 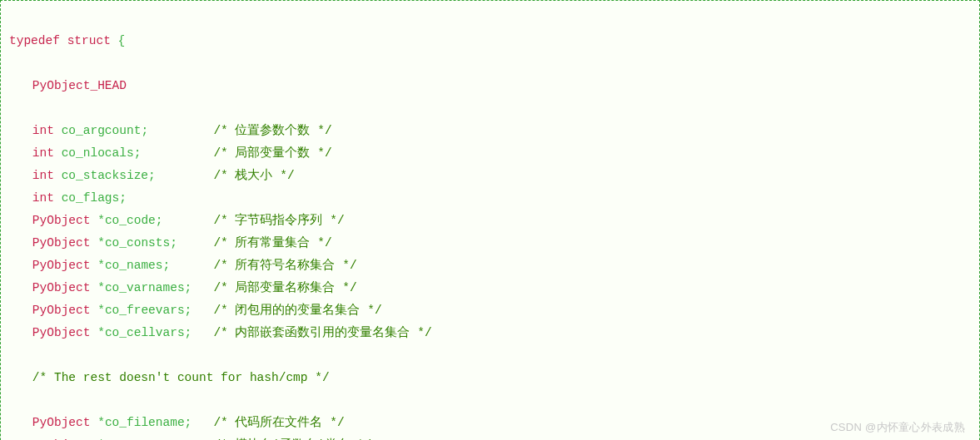 What do you see at coordinates (123, 198) in the screenshot?
I see `field-declaration: int co_flags;` at bounding box center [123, 198].